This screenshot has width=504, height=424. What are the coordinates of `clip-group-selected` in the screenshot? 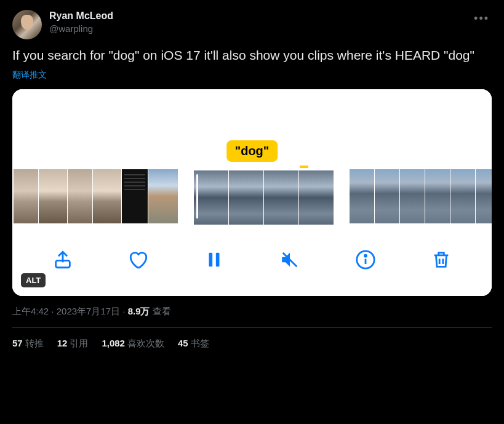 It's located at (263, 196).